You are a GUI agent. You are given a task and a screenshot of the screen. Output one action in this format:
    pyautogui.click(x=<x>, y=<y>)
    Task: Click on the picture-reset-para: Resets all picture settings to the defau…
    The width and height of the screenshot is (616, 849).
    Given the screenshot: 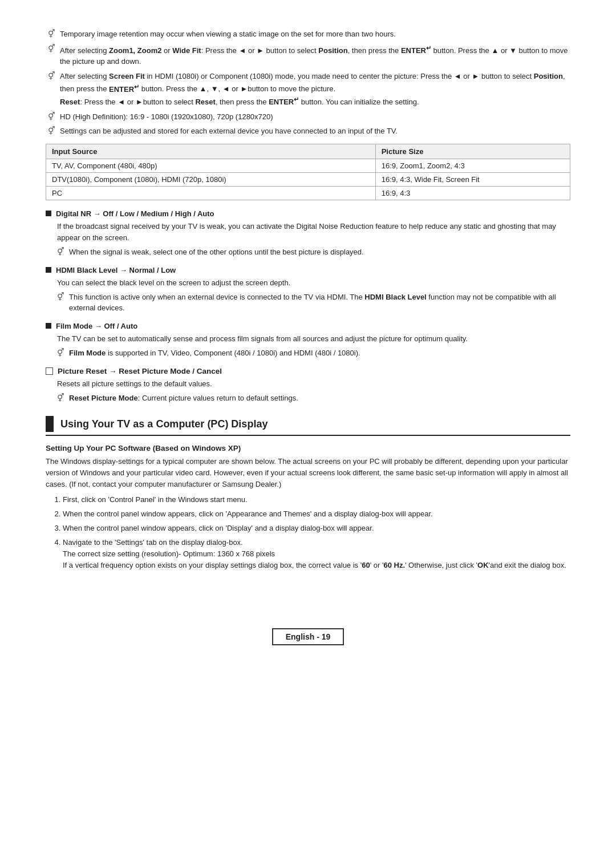 What is the action you would take?
    pyautogui.click(x=308, y=384)
    